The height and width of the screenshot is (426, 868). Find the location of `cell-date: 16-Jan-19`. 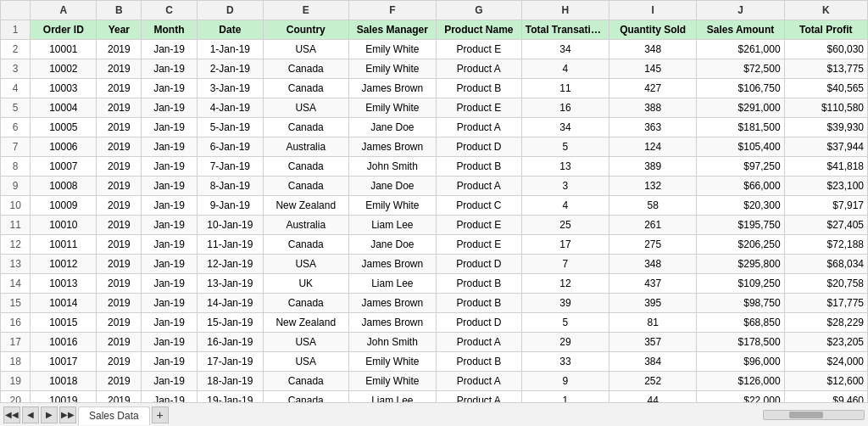

cell-date: 16-Jan-19 is located at coordinates (230, 343).